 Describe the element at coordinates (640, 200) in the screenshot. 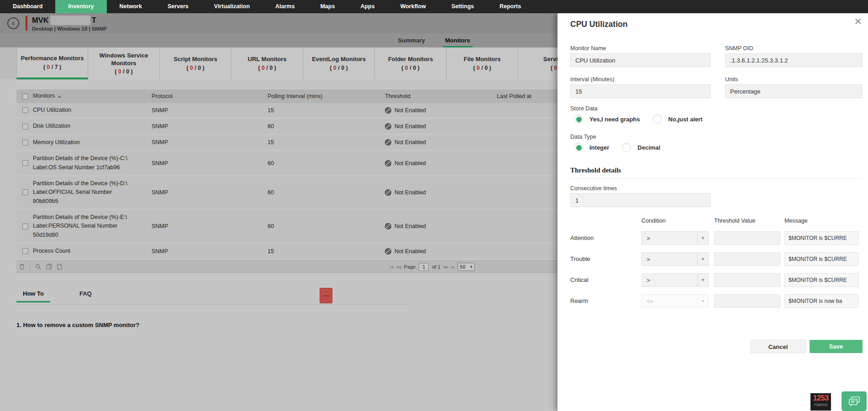

I see `consecutive-times-field` at that location.